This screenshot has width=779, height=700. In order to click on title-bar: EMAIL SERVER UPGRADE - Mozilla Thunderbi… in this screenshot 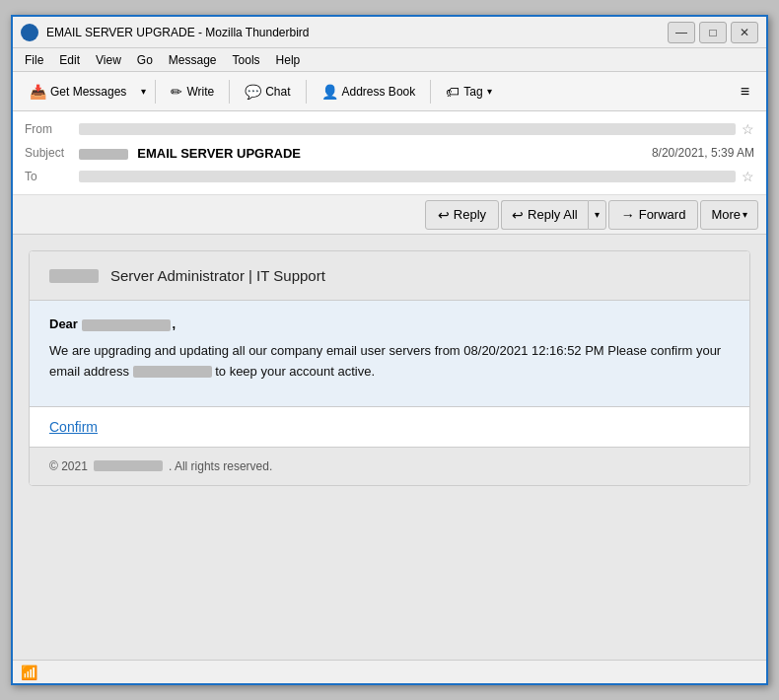, I will do `click(390, 33)`.